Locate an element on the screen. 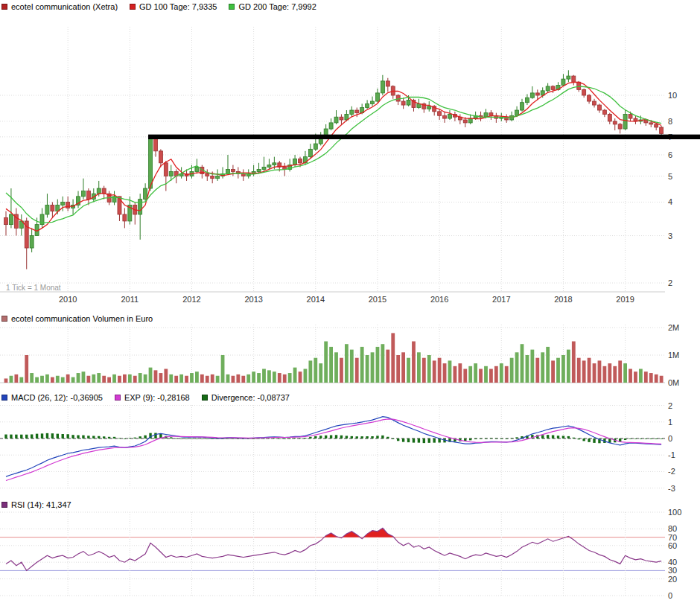 This screenshot has height=606, width=700. legend-label: Divergence: -0,08737 is located at coordinates (250, 398).